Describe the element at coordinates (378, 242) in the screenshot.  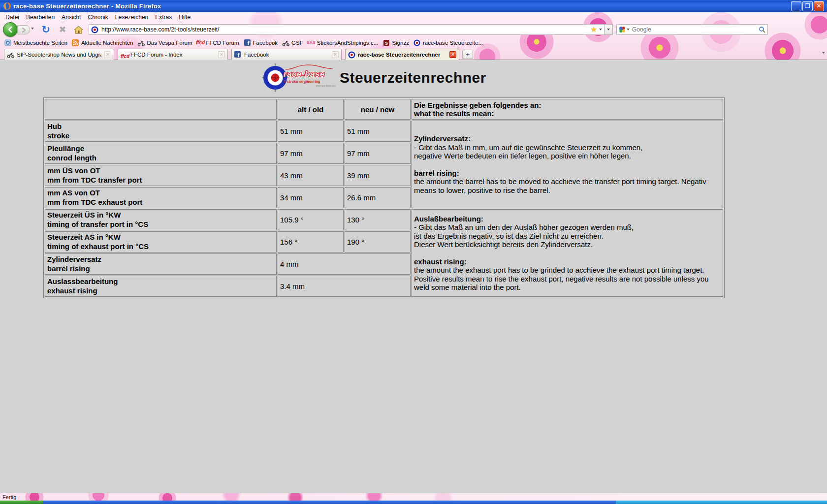
I see `value-new: 190 °` at that location.